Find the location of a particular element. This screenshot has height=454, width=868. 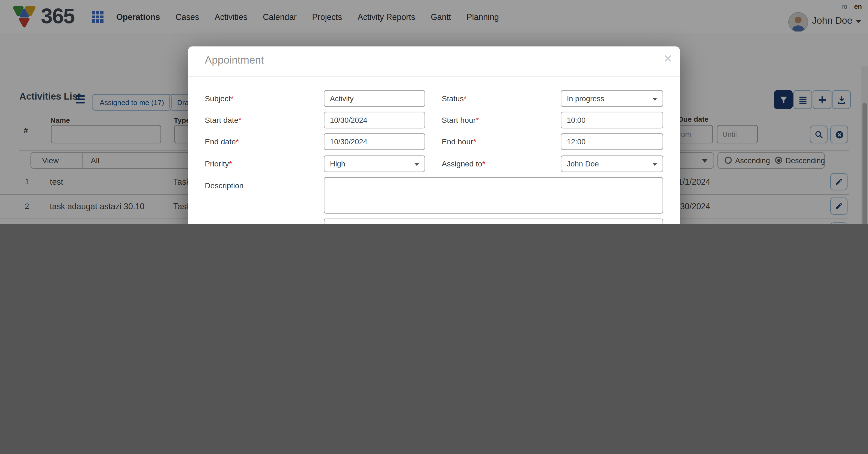

assigned-to-label: Assigned to* is located at coordinates (463, 164).